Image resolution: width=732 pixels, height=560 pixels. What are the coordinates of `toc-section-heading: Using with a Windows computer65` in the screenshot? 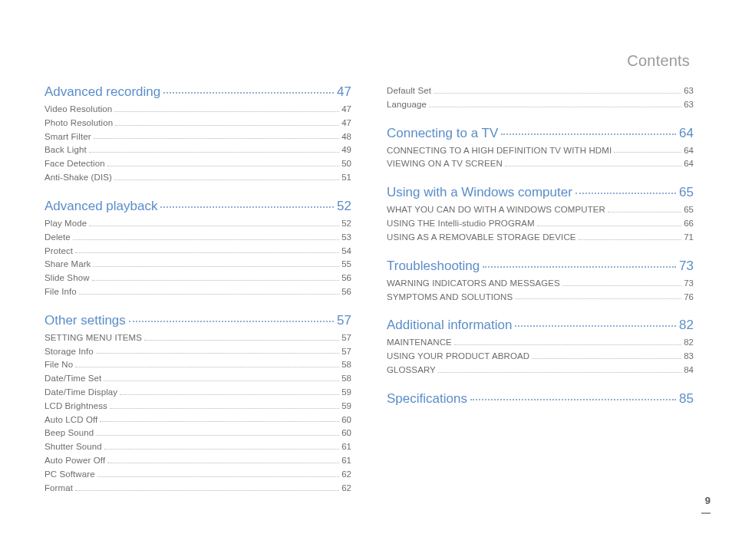 It's located at (540, 193).